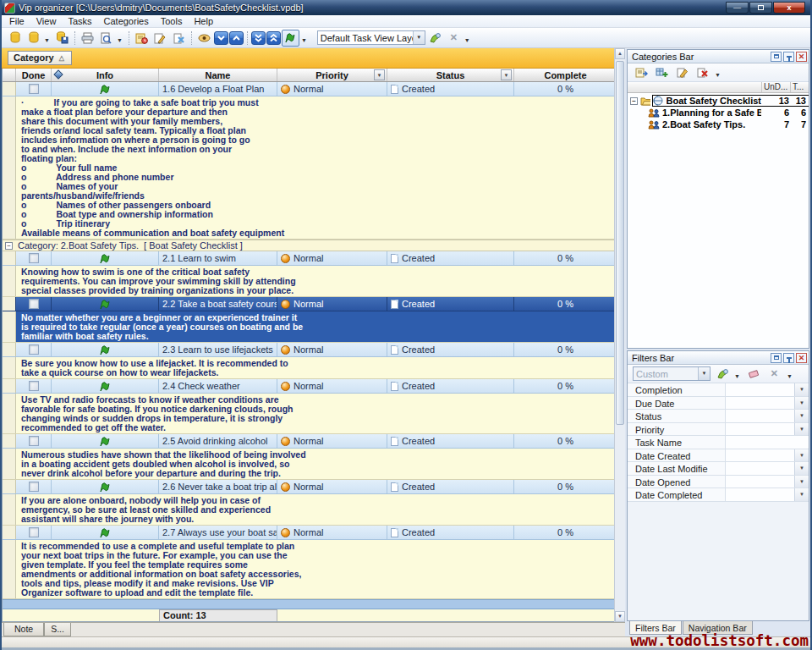 This screenshot has width=812, height=650. Describe the element at coordinates (304, 37) in the screenshot. I see `notes-dropdown: ▼` at that location.